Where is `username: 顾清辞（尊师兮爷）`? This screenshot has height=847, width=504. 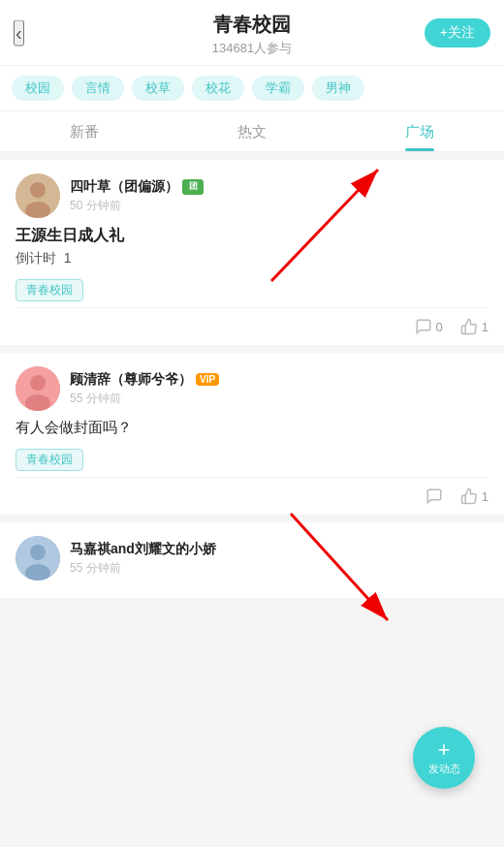 username: 顾清辞（尊师兮爷） is located at coordinates (131, 380).